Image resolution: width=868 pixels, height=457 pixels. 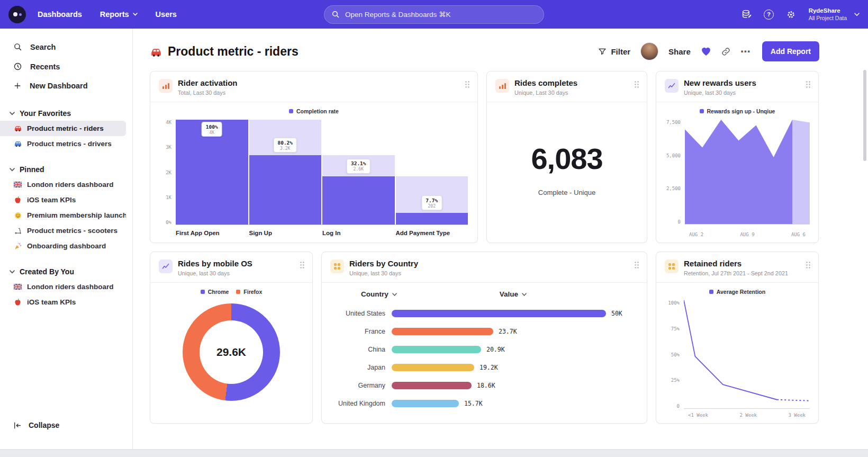 What do you see at coordinates (720, 83) in the screenshot?
I see `card-title: New rewards users` at bounding box center [720, 83].